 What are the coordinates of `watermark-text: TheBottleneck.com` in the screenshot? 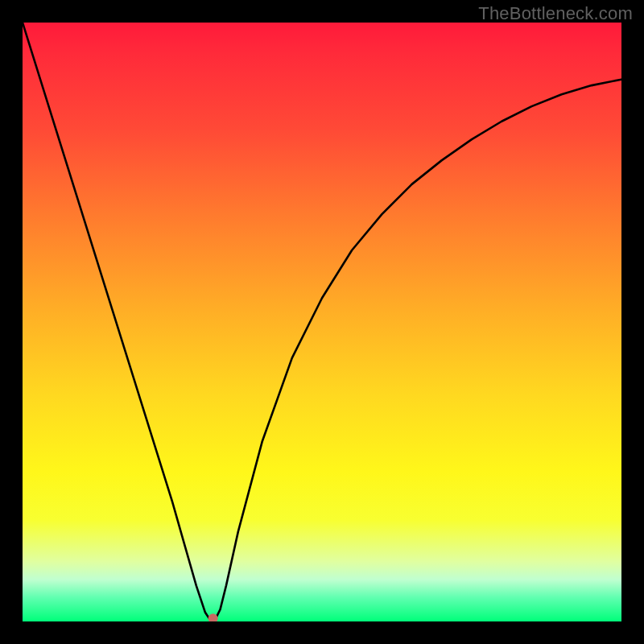 It's located at (555, 14).